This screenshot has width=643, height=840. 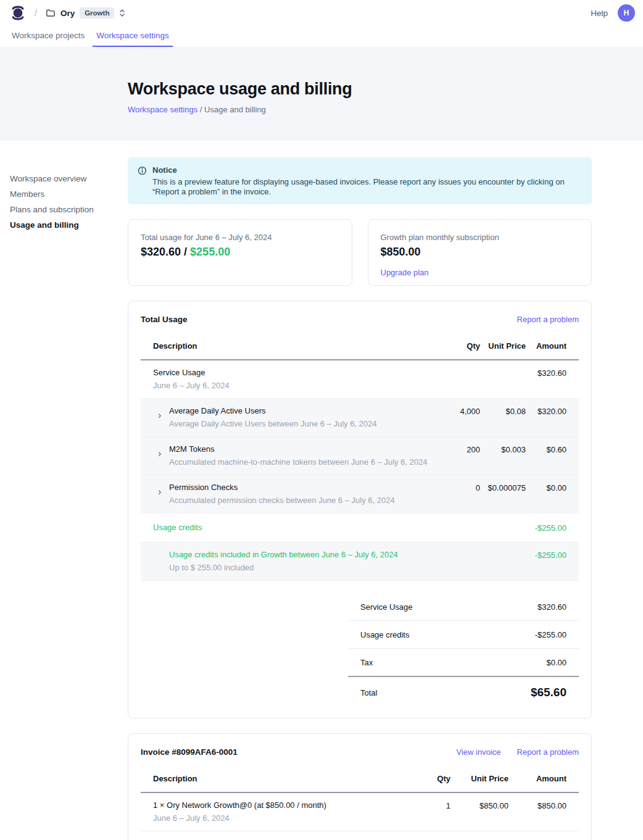 I want to click on usage-report-problem-link: Report a problem, so click(x=548, y=320).